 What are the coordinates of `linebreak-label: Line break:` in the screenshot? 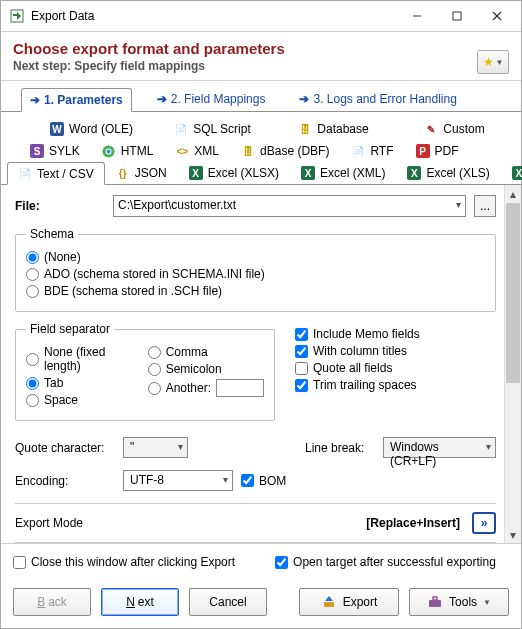 It's located at (340, 448).